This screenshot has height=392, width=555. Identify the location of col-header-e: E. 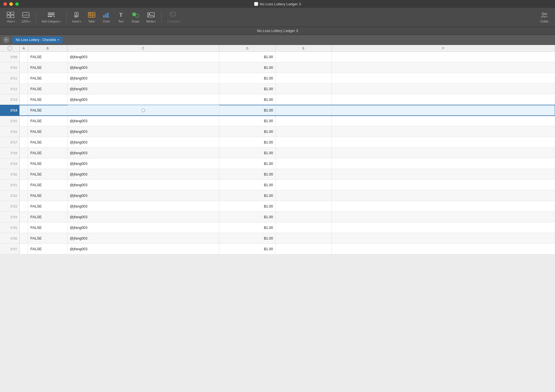
(304, 48).